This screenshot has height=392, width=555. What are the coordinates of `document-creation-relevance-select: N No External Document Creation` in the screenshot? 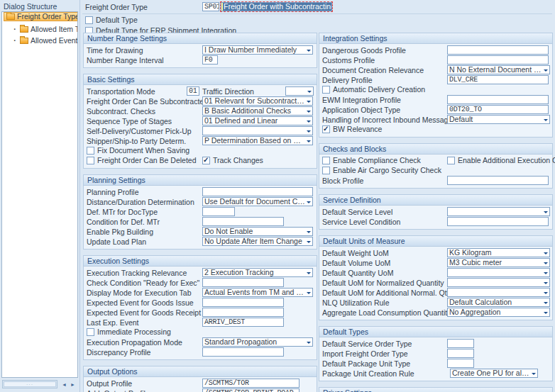 It's located at (498, 69).